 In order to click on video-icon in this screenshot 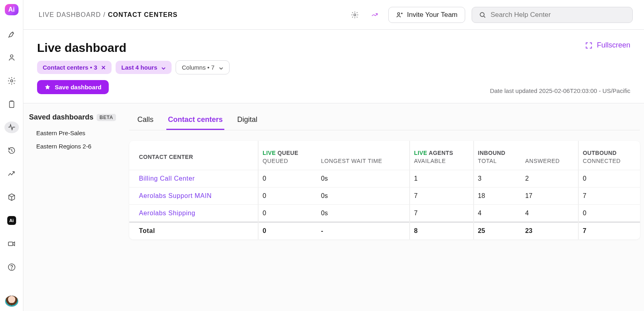, I will do `click(12, 244)`.